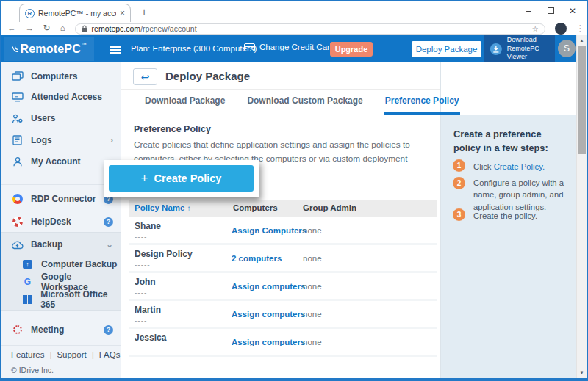 Image resolution: width=588 pixels, height=381 pixels. Describe the element at coordinates (61, 118) in the screenshot. I see `sidebar-item-users: Users` at that location.